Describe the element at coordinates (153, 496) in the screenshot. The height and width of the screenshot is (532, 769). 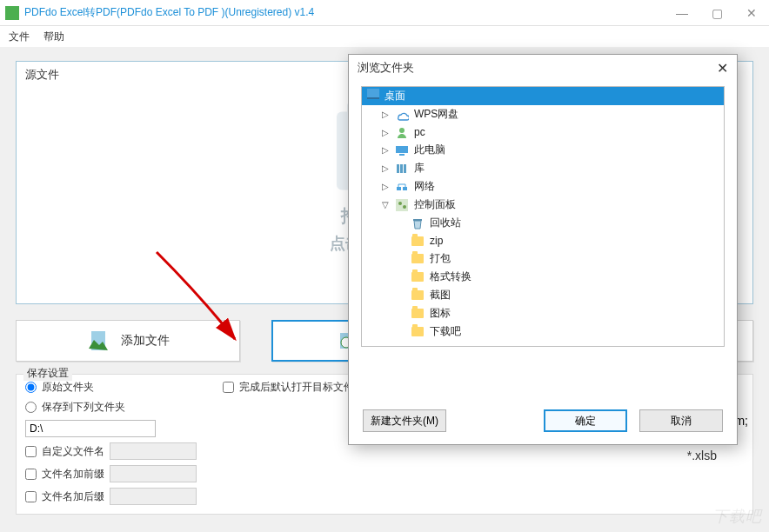
I see `suffix-input` at that location.